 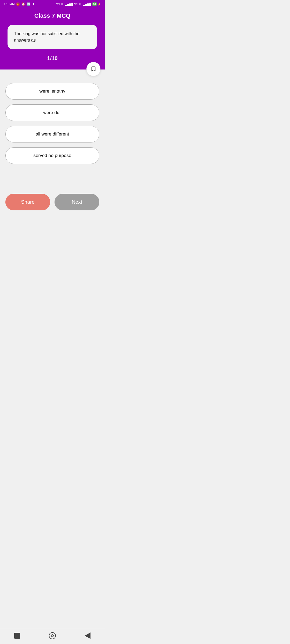 What do you see at coordinates (95, 4) in the screenshot?
I see `battery-indicator: 53` at bounding box center [95, 4].